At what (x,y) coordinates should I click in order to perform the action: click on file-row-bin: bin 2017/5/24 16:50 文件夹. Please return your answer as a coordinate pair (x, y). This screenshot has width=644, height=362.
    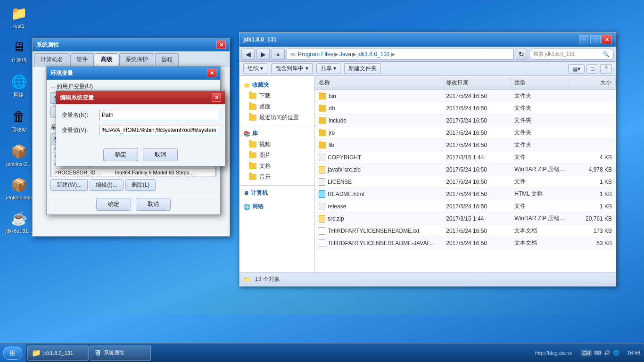
    Looking at the image, I should click on (465, 96).